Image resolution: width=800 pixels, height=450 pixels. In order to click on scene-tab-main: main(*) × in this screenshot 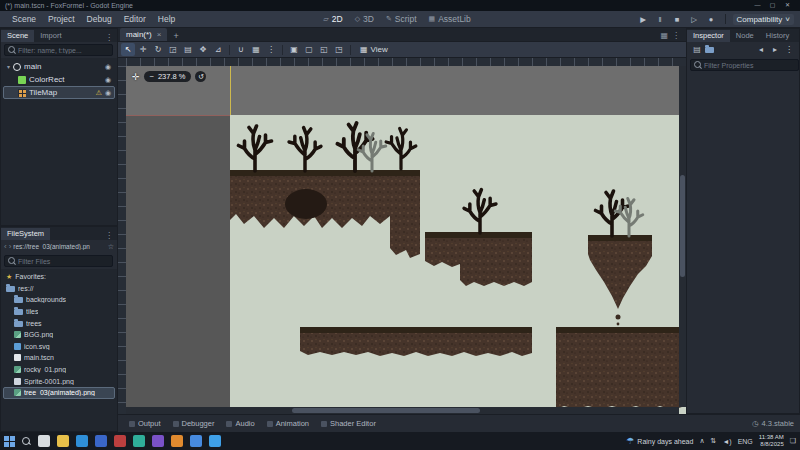, I will do `click(144, 34)`.